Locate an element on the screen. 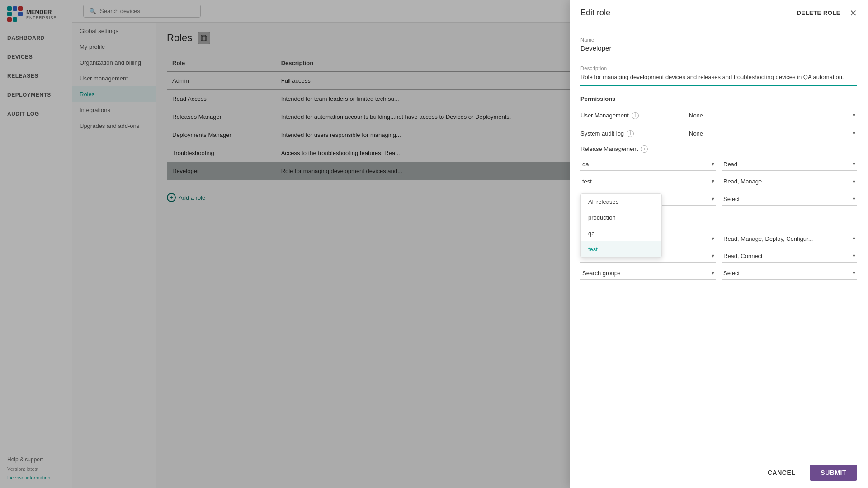 The width and height of the screenshot is (868, 488). dropdown-item-all-releases: All releases is located at coordinates (621, 202).